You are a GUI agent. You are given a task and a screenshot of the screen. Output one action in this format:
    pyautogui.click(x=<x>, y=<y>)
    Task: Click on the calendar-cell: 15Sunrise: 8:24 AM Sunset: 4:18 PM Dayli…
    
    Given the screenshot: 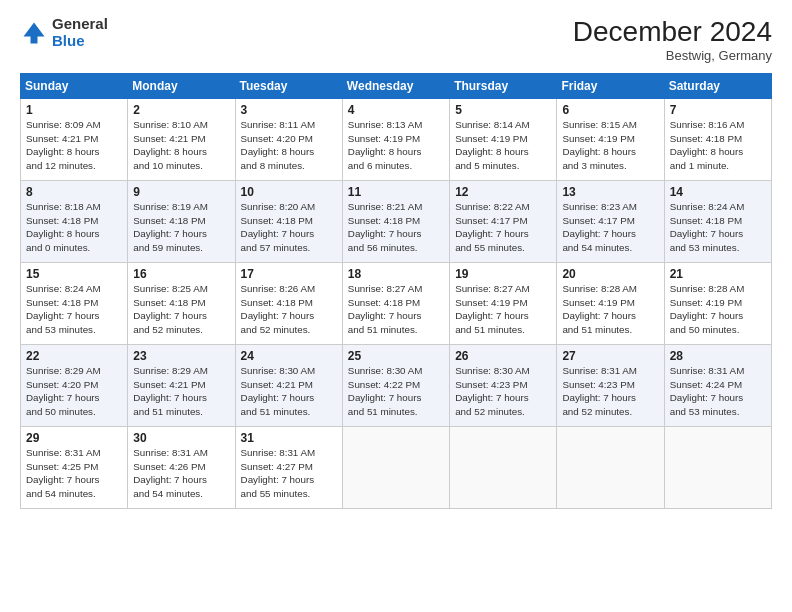 What is the action you would take?
    pyautogui.click(x=74, y=304)
    